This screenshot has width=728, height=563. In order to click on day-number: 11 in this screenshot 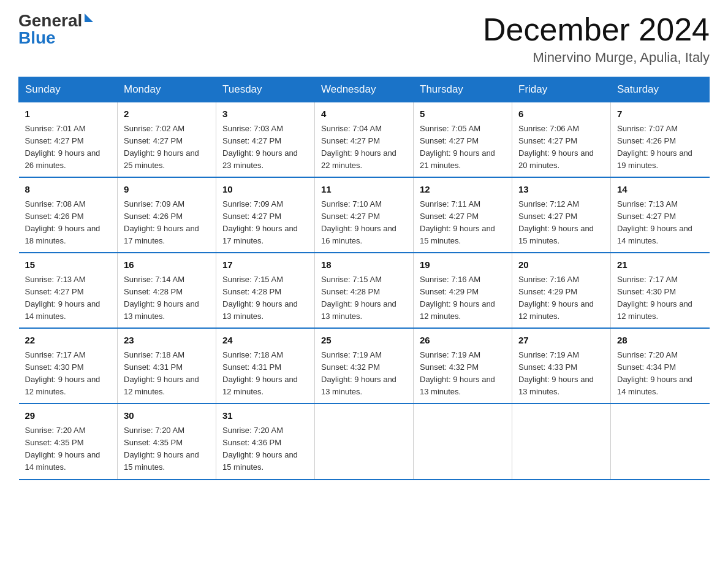, I will do `click(364, 190)`.